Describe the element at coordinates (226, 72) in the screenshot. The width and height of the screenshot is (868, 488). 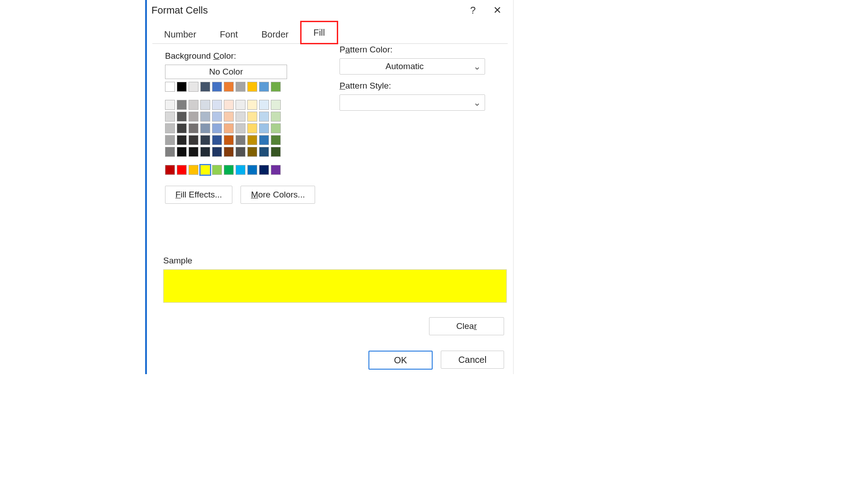
I see `no-color-label: No Color` at that location.